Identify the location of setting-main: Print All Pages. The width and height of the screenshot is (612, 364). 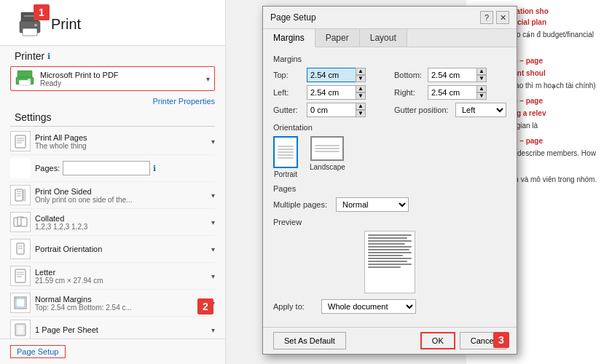
(123, 138).